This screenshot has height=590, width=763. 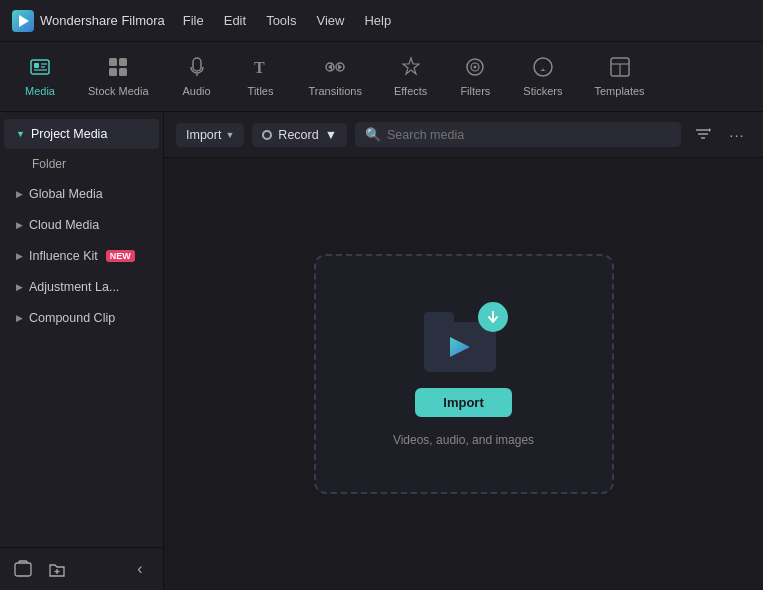 What do you see at coordinates (330, 20) in the screenshot?
I see `menu-view: View` at bounding box center [330, 20].